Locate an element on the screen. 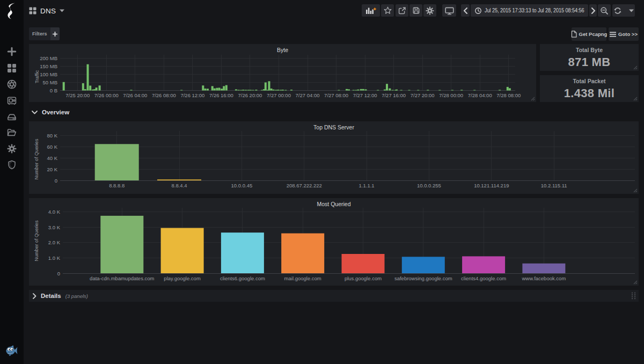 The width and height of the screenshot is (644, 364). goto-button: Goto >> is located at coordinates (624, 34).